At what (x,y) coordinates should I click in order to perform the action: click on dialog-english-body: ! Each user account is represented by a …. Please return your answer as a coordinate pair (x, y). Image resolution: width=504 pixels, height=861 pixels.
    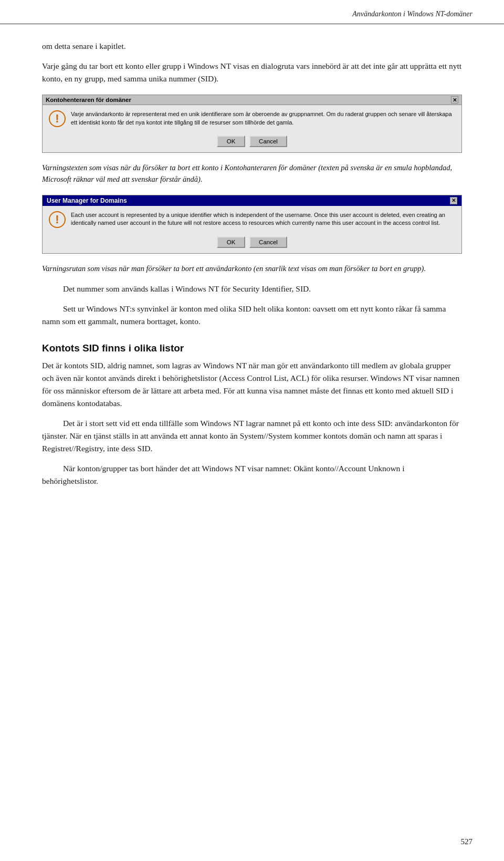
    Looking at the image, I should click on (252, 220).